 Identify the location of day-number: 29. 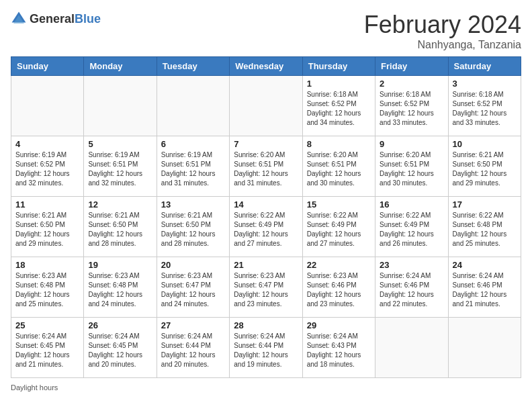
(339, 325).